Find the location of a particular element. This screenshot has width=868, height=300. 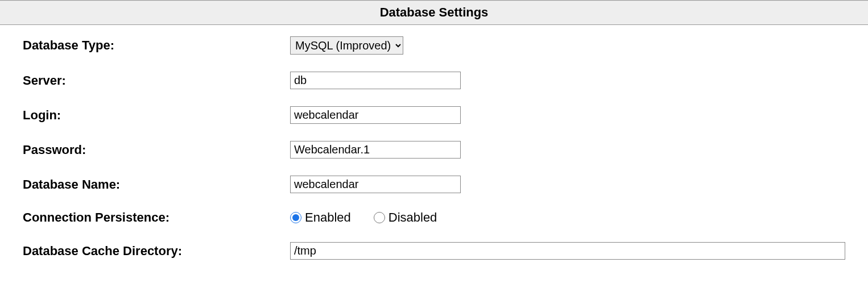

cache-directory-input is located at coordinates (568, 251).